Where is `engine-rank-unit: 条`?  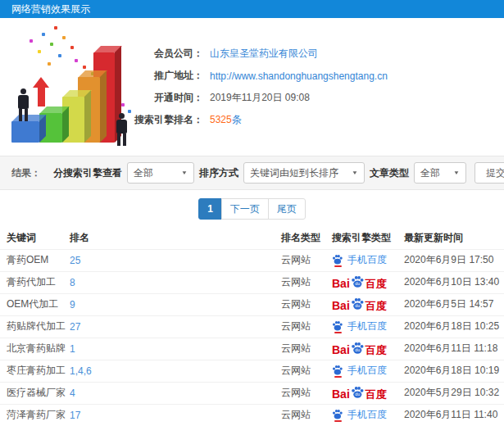
engine-rank-unit: 条 is located at coordinates (237, 120).